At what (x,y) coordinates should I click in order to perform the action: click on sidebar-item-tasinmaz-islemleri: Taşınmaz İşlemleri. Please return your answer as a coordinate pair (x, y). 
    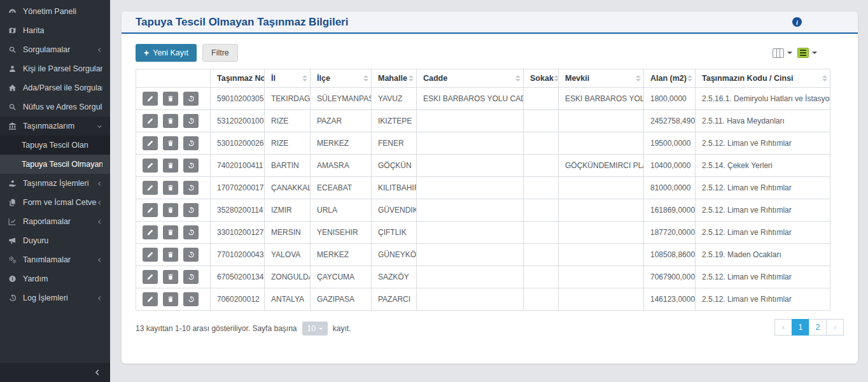
    Looking at the image, I should click on (55, 183).